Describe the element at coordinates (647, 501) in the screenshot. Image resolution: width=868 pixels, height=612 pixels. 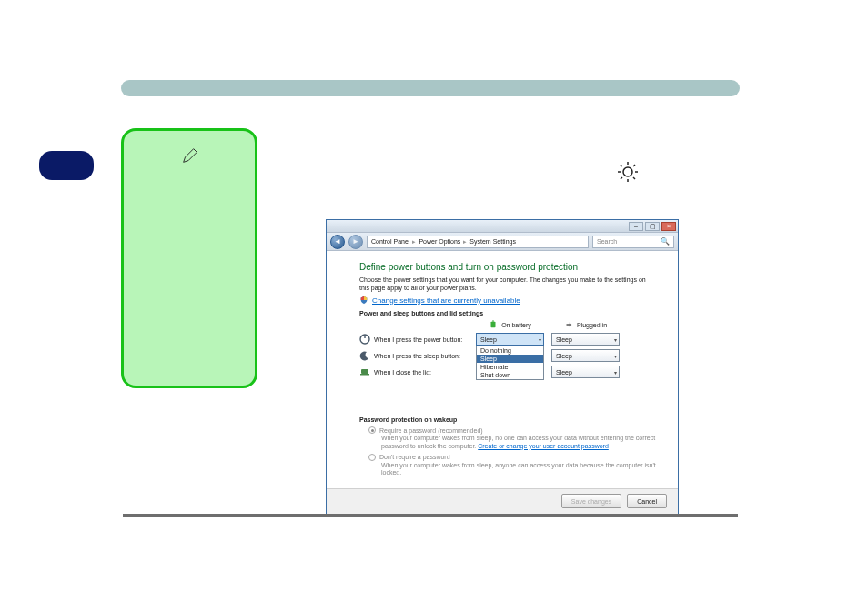
I see `cancel-button: Cancel` at that location.